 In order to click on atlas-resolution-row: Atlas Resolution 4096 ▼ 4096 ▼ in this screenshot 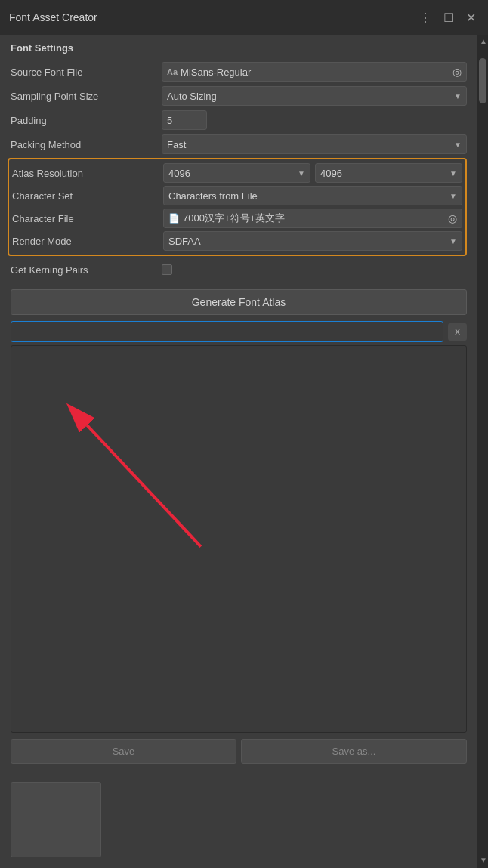, I will do `click(237, 173)`.